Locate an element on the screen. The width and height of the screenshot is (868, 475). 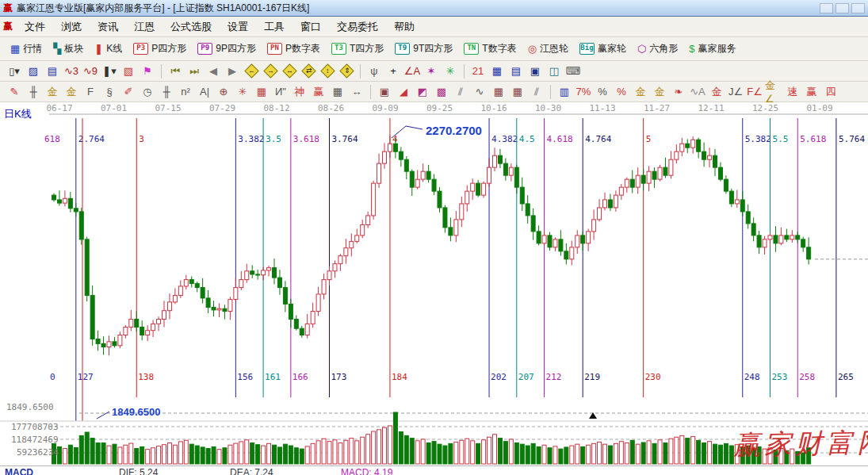
width-measure-icon: ↔ is located at coordinates (357, 92).